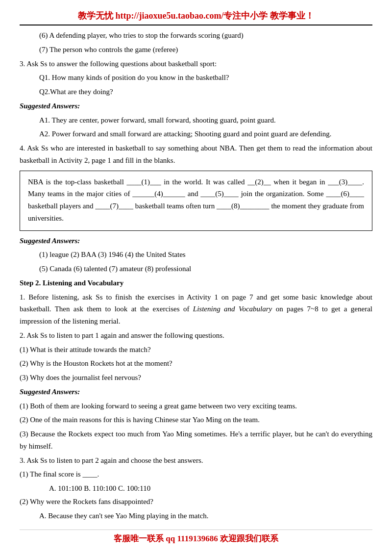  I want to click on sa3-2: (2) One of the main reasons for this is …, so click(196, 420).